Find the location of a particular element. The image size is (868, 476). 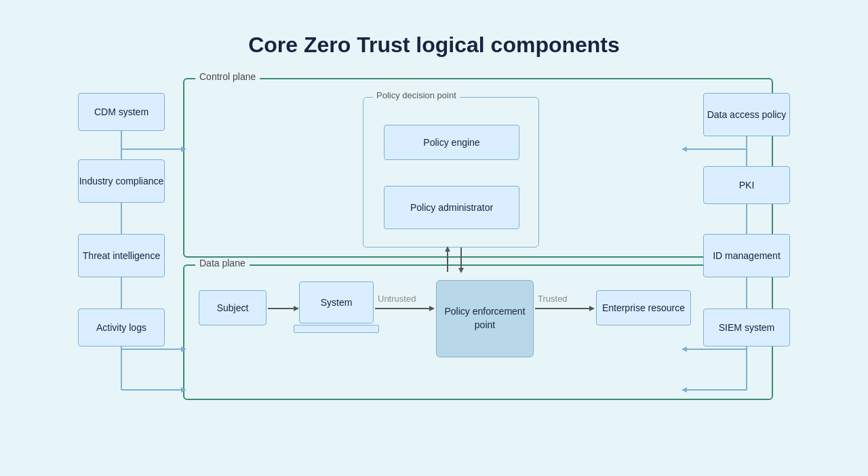

system-to-pep-arrow is located at coordinates (405, 309).